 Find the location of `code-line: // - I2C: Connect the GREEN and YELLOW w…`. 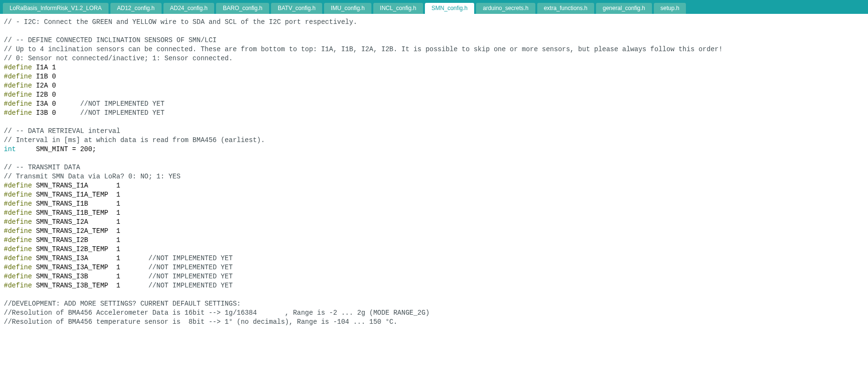

code-line: // - I2C: Connect the GREEN and YELLOW w… is located at coordinates (434, 22).